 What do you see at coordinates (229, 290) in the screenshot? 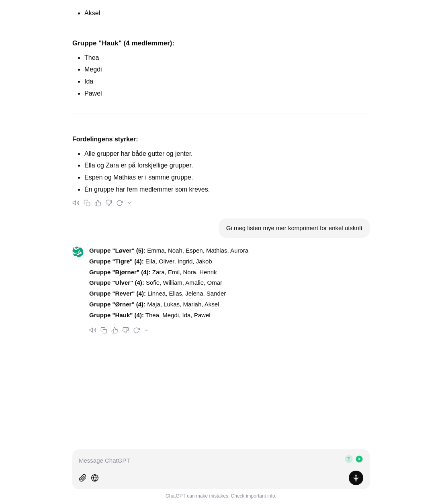
I see `compact-groups-content: Gruppe "Løver" (5): Emma, Noah, Espen, M…` at bounding box center [229, 290].